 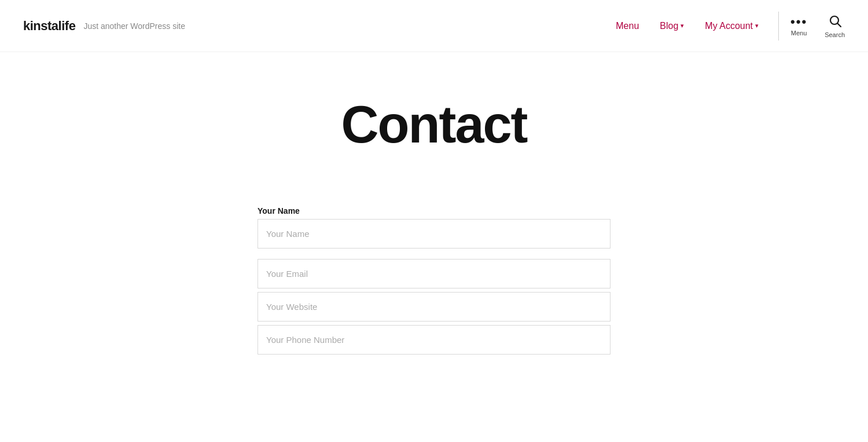 I want to click on site-title: kinstalife, so click(x=49, y=26).